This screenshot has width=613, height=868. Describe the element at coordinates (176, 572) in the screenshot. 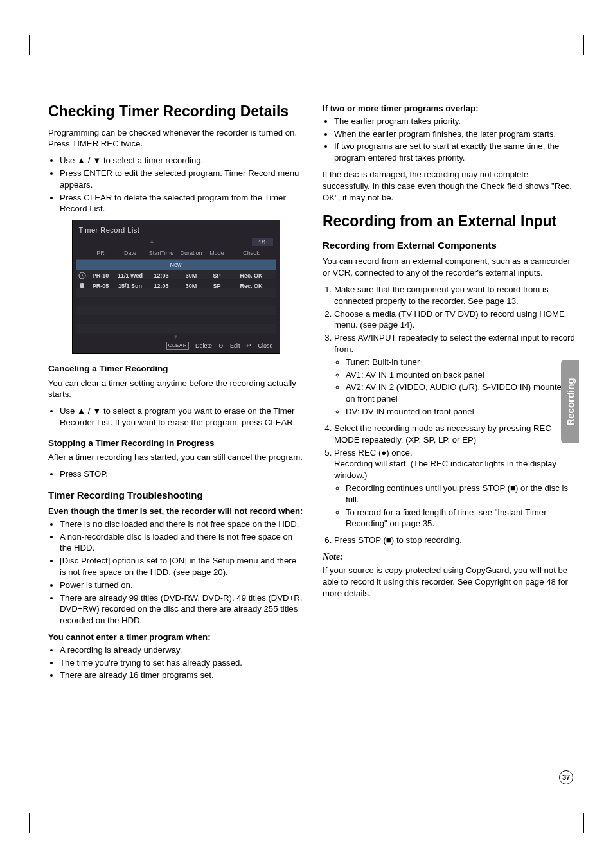

I see `tt-list1: There is no disc loaded and there is not…` at that location.